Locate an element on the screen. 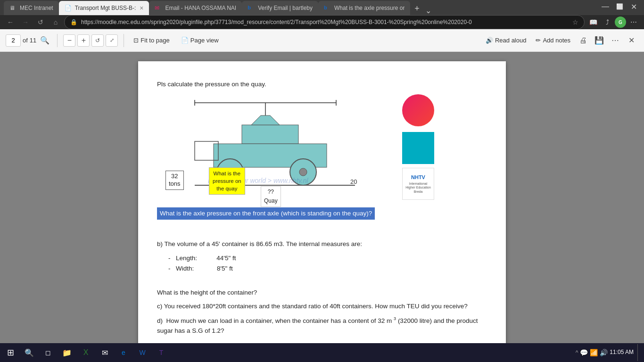 This screenshot has width=644, height=362. section-d-label: d) is located at coordinates (160, 321).